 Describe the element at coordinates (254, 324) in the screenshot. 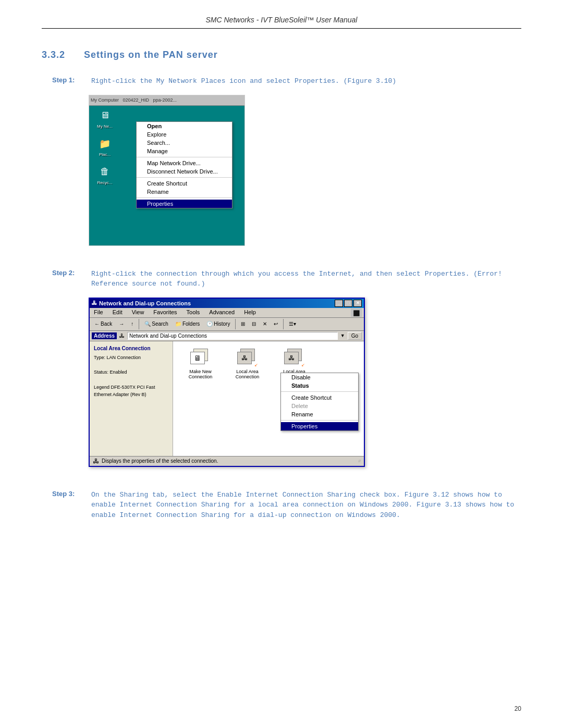

I see `toolbar-copy: ⊟` at that location.